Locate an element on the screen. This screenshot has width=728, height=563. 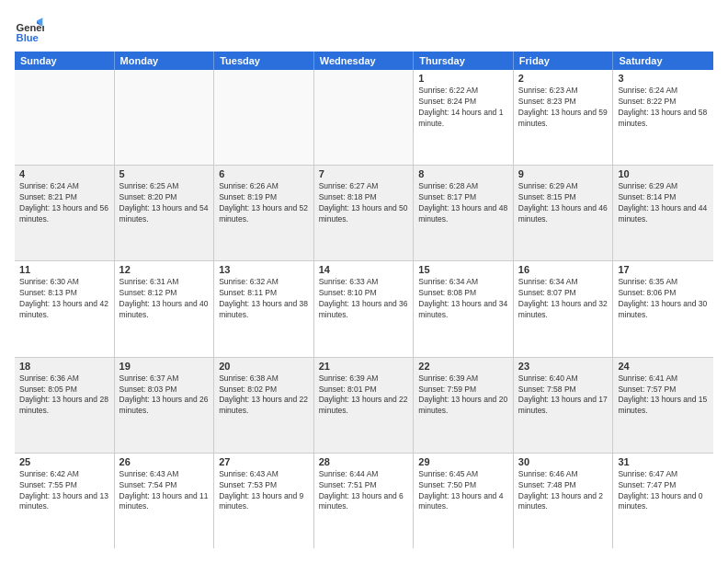
day-cell-16: 16Sunrise: 6:34 AM Sunset: 8:07 PM Dayli… is located at coordinates (564, 309).